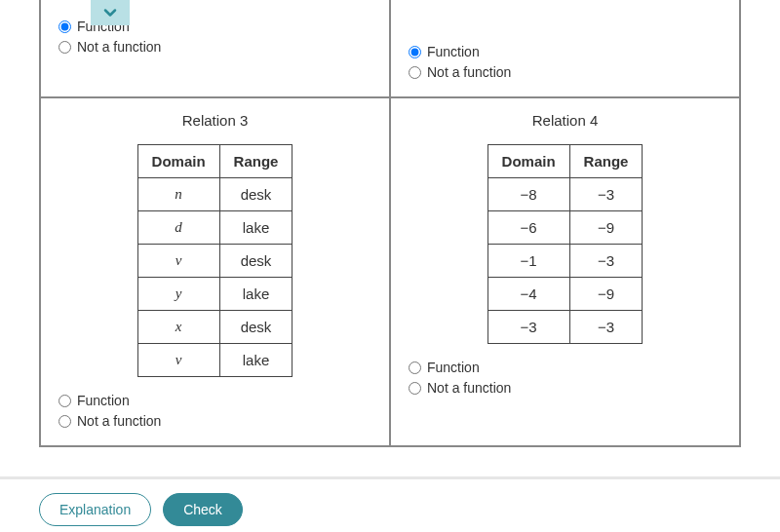 The image size is (780, 532). What do you see at coordinates (214, 47) in the screenshot?
I see `relation1-notfunction-option: Not a function` at bounding box center [214, 47].